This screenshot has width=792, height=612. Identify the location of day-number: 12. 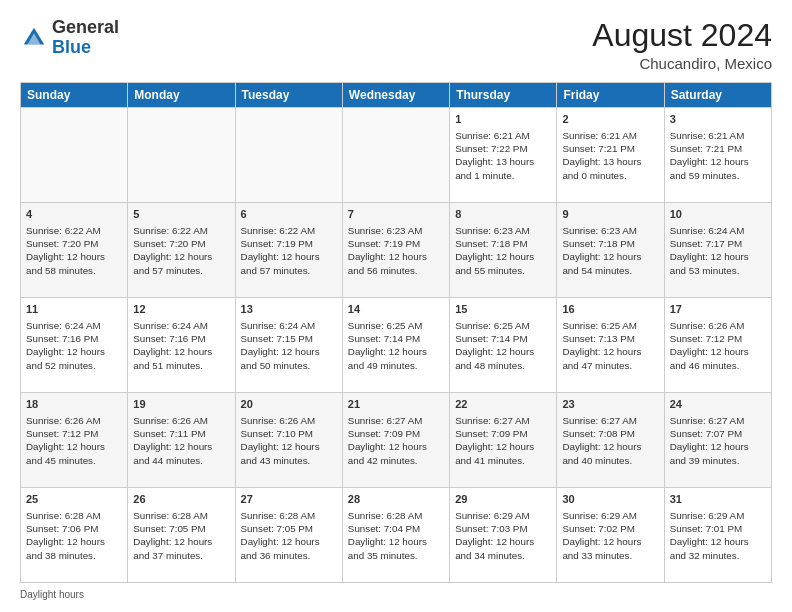
(181, 310).